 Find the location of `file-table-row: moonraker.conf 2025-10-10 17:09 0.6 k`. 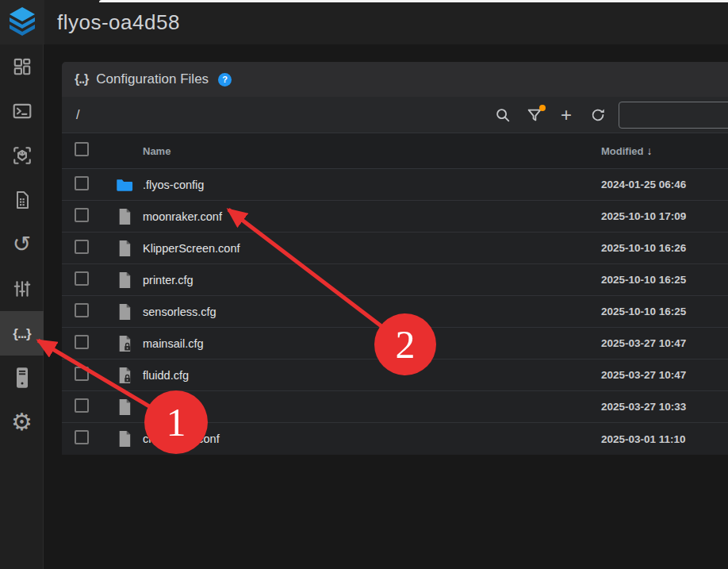

file-table-row: moonraker.conf 2025-10-10 17:09 0.6 k is located at coordinates (395, 217).